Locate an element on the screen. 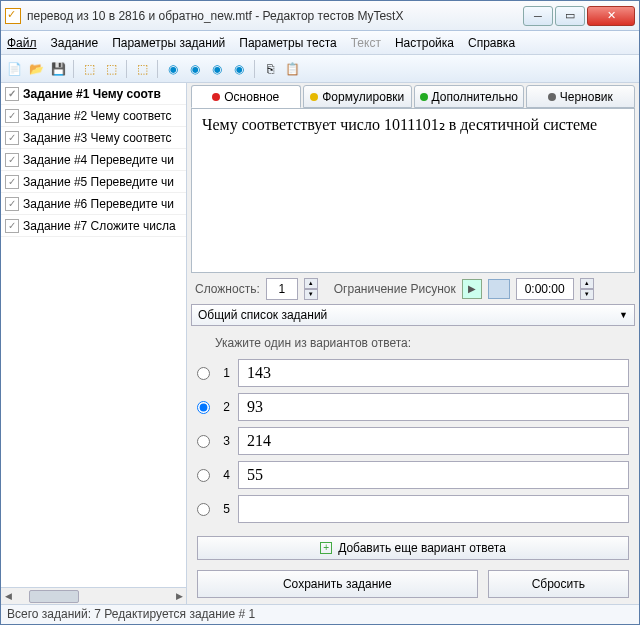 Image resolution: width=640 pixels, height=625 pixels. save-icon: 💾 is located at coordinates (58, 69).